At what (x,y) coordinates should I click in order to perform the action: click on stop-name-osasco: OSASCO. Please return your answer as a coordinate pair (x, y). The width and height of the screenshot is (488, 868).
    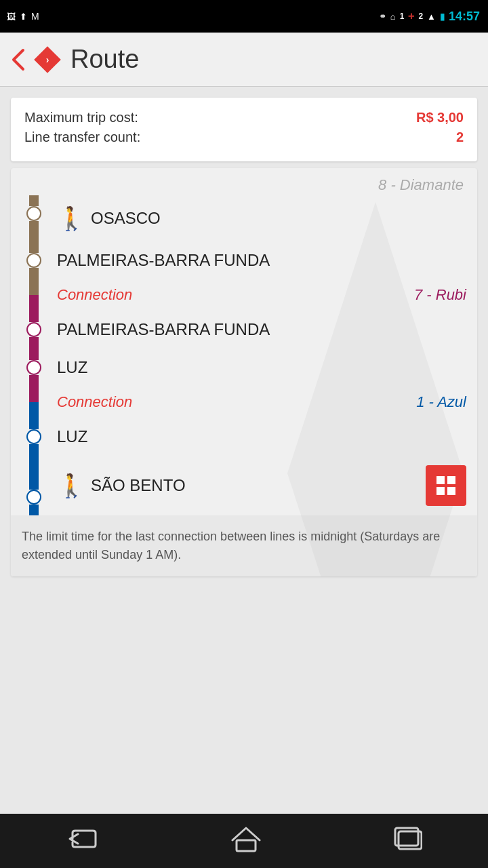
    Looking at the image, I should click on (126, 218).